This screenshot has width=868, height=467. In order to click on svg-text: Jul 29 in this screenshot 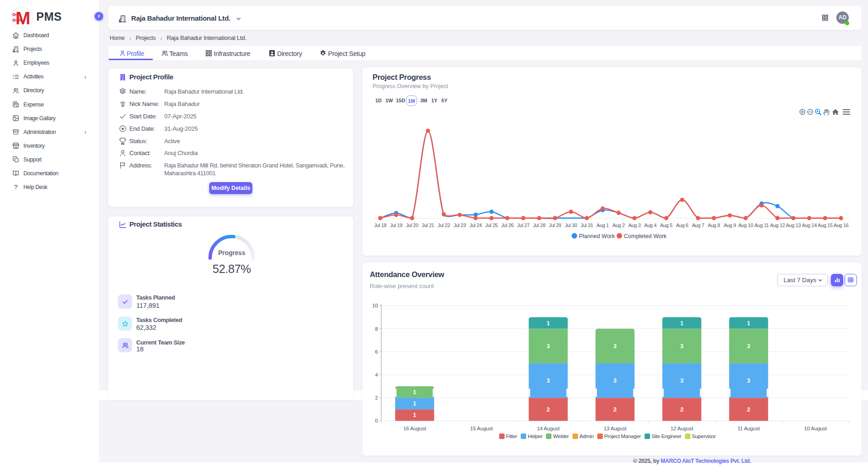, I will do `click(555, 225)`.